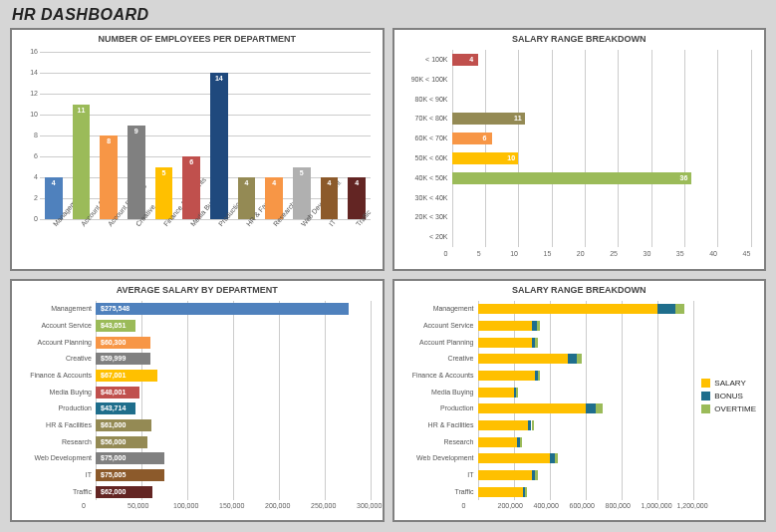  What do you see at coordinates (446, 253) in the screenshot?
I see `chart2-xtick: 0` at bounding box center [446, 253].